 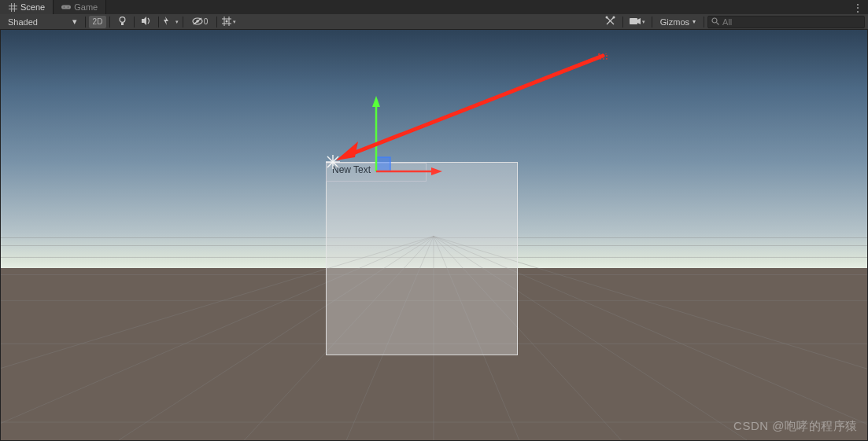 I want to click on hidden-objects-button: 0, so click(x=200, y=22).